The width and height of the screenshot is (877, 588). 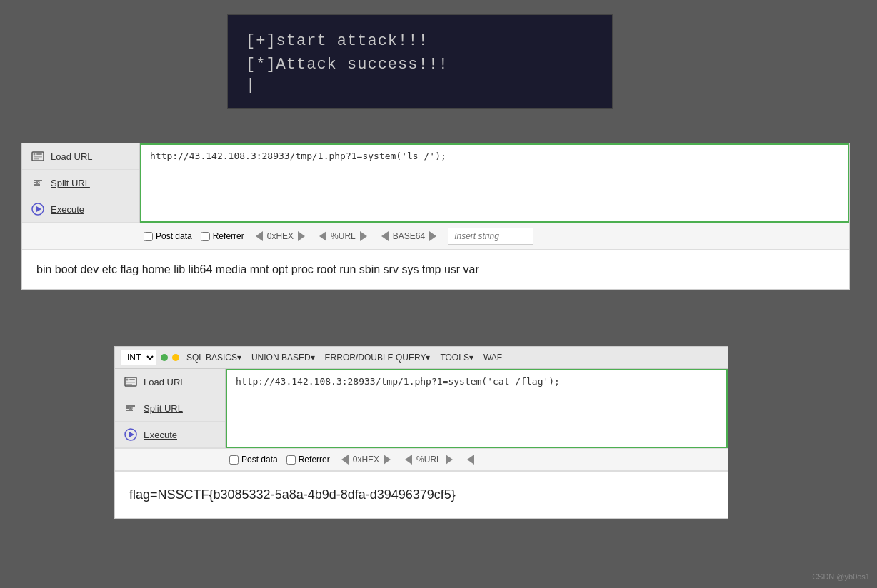 I want to click on result-text-2: flag=NSSCTF{b3085332-5a8a-4b9d-8dfa-d394…, so click(x=293, y=495).